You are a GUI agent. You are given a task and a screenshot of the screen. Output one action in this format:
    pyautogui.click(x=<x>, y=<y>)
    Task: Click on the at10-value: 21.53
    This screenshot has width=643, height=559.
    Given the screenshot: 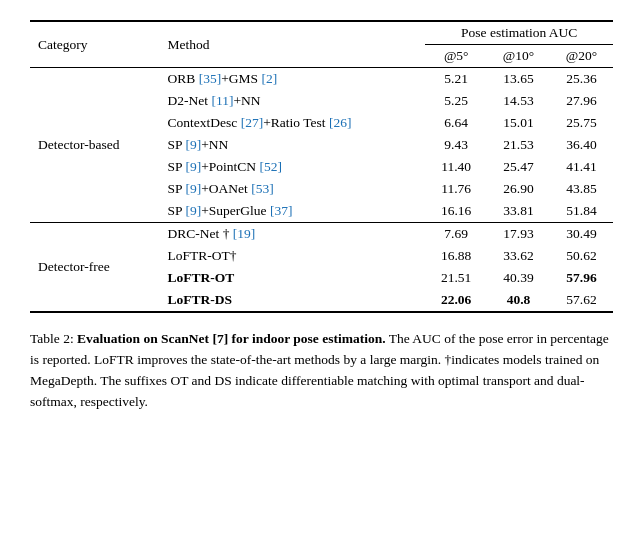 What is the action you would take?
    pyautogui.click(x=518, y=145)
    